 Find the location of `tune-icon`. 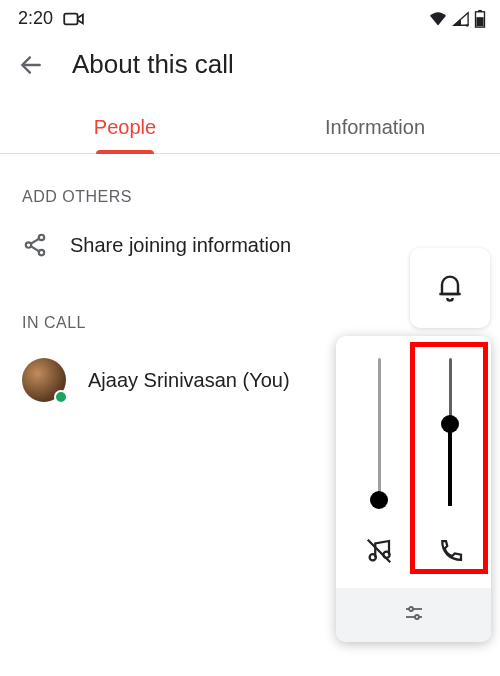

tune-icon is located at coordinates (414, 615).